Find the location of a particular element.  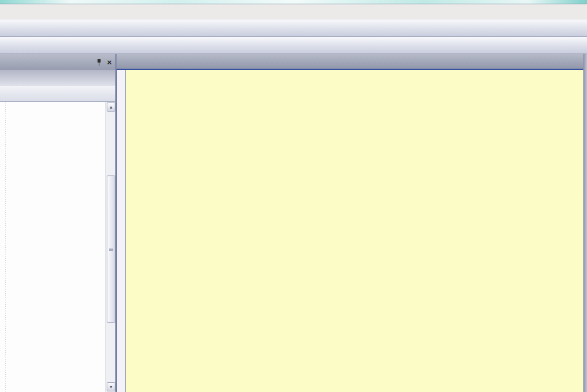

close-panel-icon: × is located at coordinates (109, 63).